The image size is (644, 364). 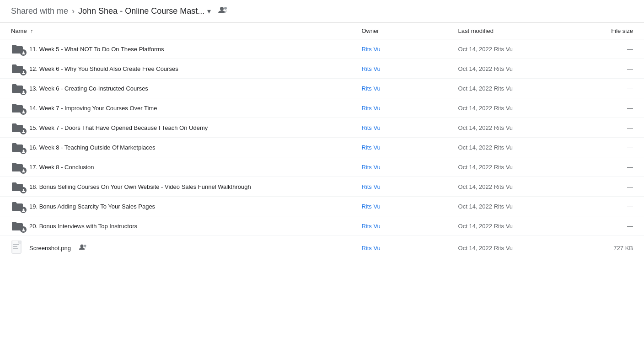 What do you see at coordinates (177, 31) in the screenshot?
I see `column-header-name: Name ↑` at bounding box center [177, 31].